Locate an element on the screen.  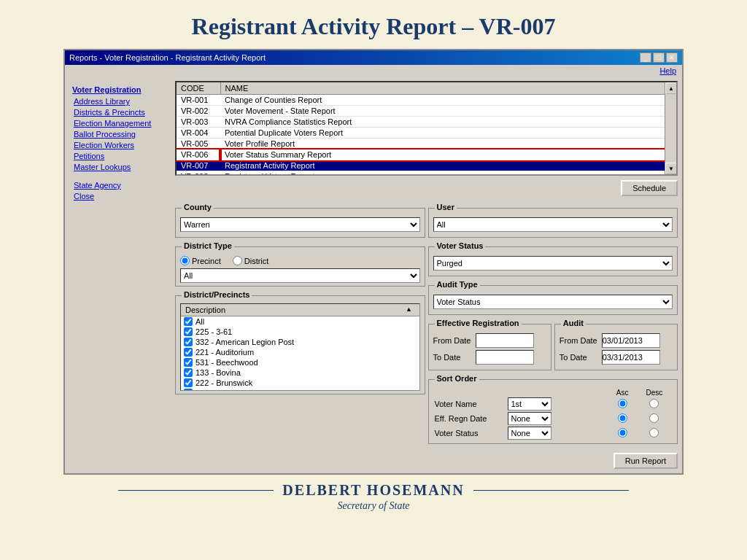
scroll-down-arrow: ▼ is located at coordinates (671, 168).